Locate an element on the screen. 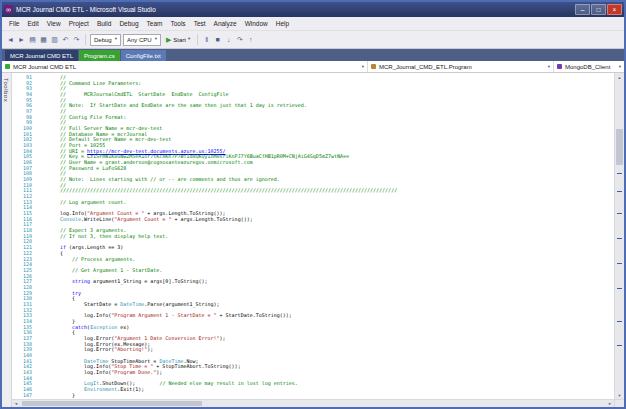  platform-value: Any CPU is located at coordinates (140, 40).